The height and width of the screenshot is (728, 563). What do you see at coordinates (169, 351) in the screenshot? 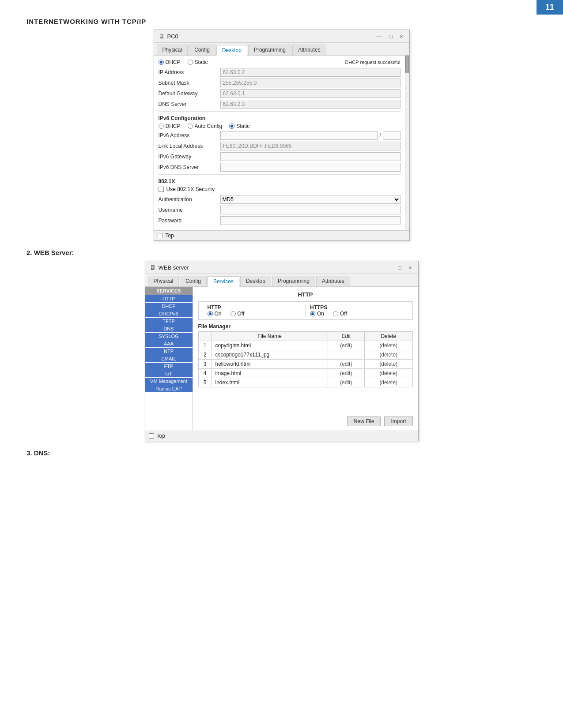
I see `service-ntp: NTP` at bounding box center [169, 351].